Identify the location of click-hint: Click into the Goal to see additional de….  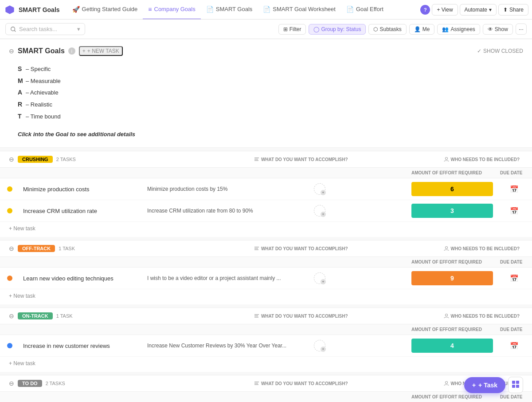
(266, 135).